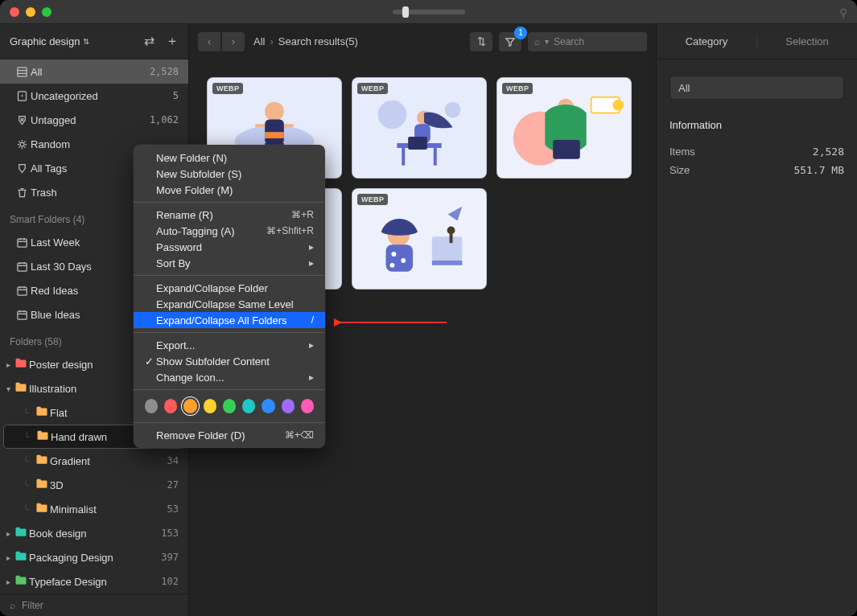 The width and height of the screenshot is (857, 616). Describe the element at coordinates (31, 12) in the screenshot. I see `traffic-lights` at that location.